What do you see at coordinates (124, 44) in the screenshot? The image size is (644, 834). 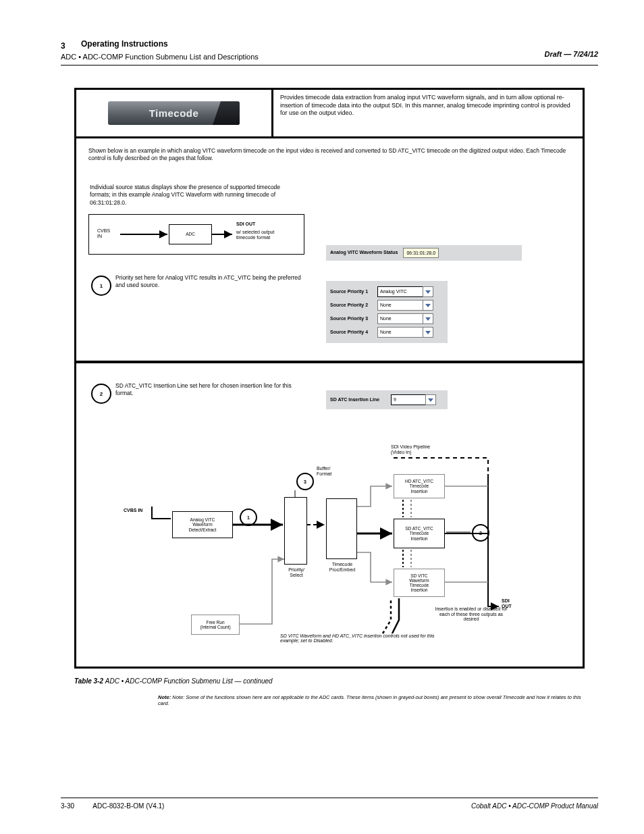 I see `chapter-title: Operating Instructions` at bounding box center [124, 44].